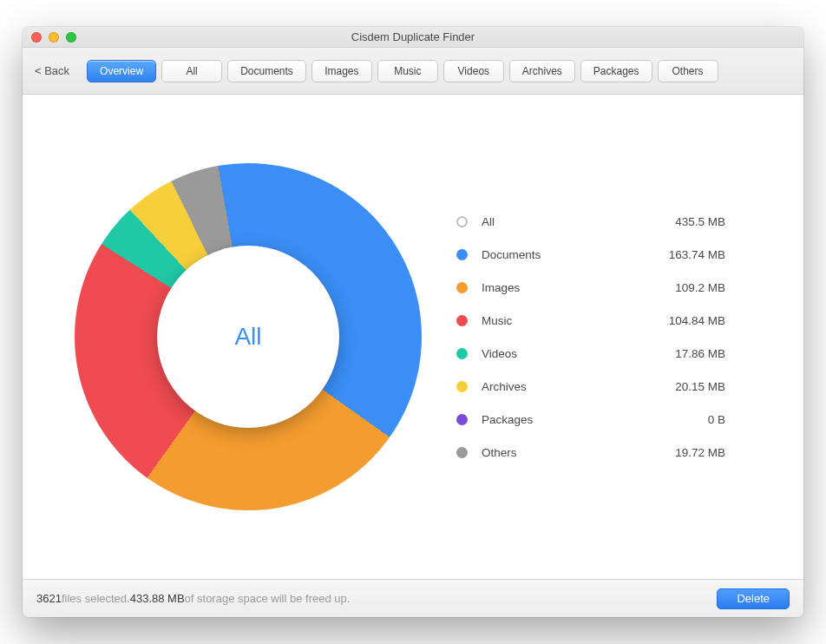  I want to click on legend-value: 20.15 MB, so click(686, 387).